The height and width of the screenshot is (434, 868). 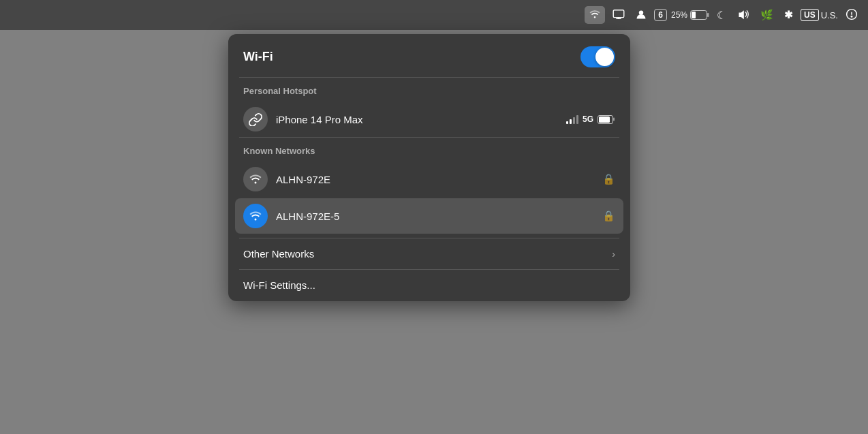 What do you see at coordinates (767, 15) in the screenshot?
I see `focus-icon: 🌿` at bounding box center [767, 15].